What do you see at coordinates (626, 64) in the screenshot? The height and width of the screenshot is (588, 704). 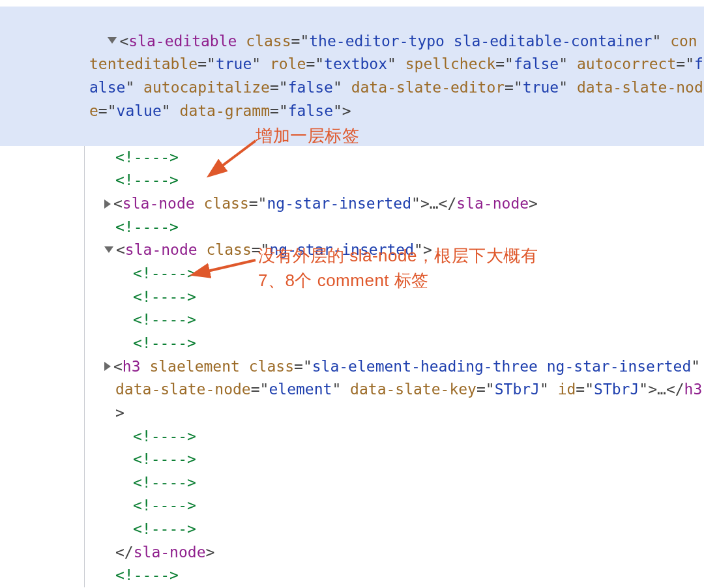 I see `attr-name: autocorrect` at bounding box center [626, 64].